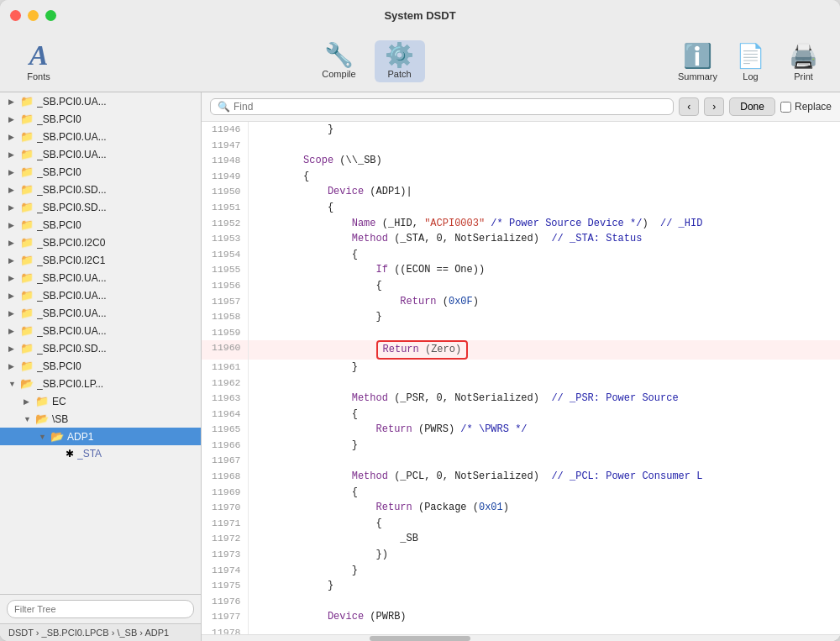 This screenshot has width=840, height=641. Describe the element at coordinates (34, 15) in the screenshot. I see `window-controls` at that location.